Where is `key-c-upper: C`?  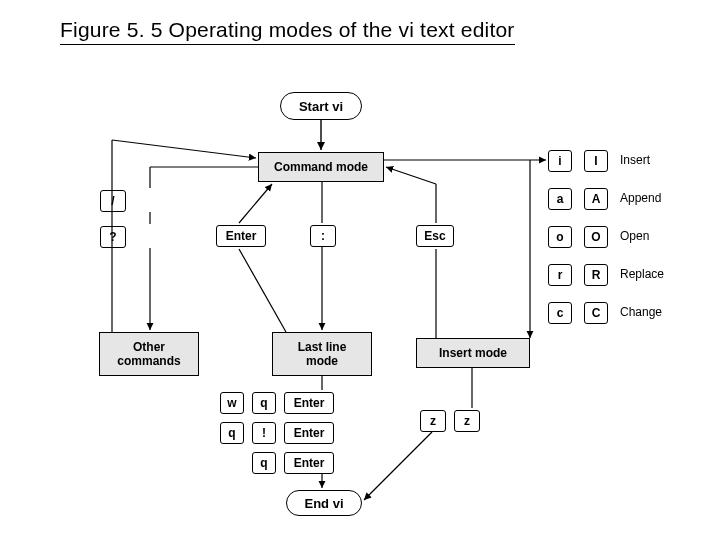 key-c-upper: C is located at coordinates (596, 313).